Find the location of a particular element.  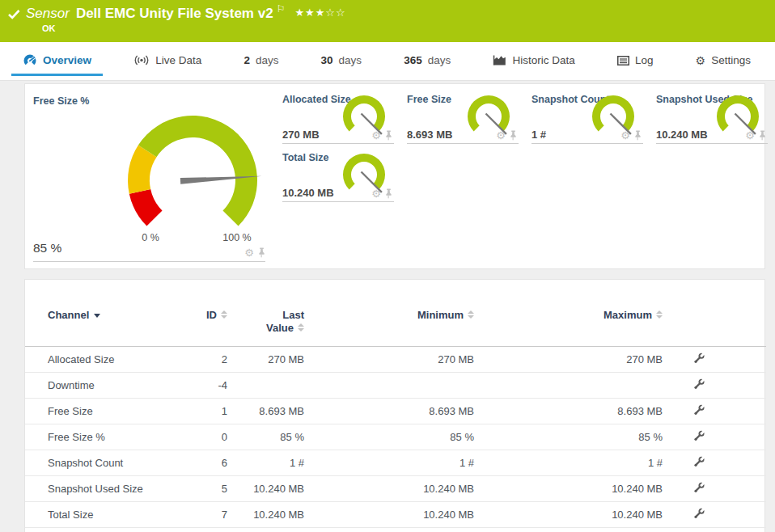

channel-maximum: 1 # is located at coordinates (568, 463).